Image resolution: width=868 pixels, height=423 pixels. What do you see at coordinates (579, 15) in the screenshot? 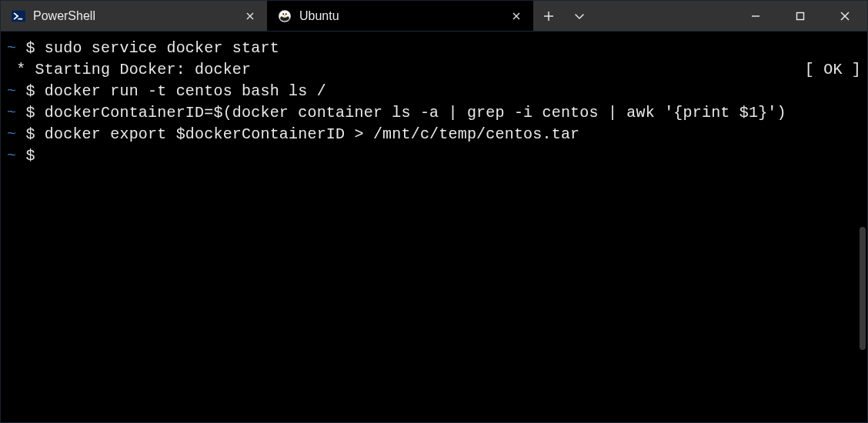
I see `tab-dropdown-button` at bounding box center [579, 15].